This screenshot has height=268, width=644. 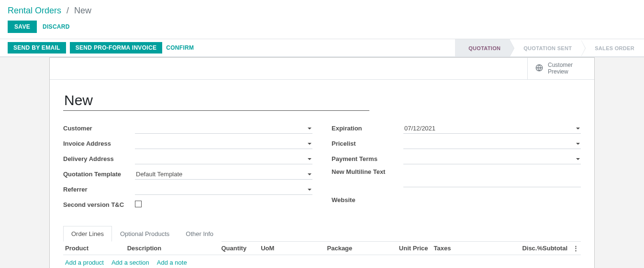 I want to click on tandc-checkbox, so click(x=138, y=204).